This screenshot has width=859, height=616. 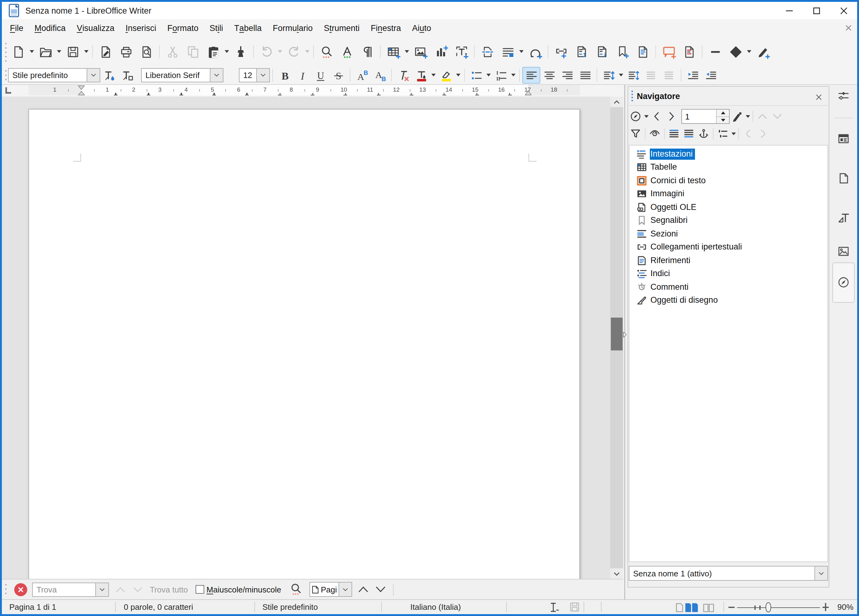 I want to click on spin-up-icon, so click(x=723, y=113).